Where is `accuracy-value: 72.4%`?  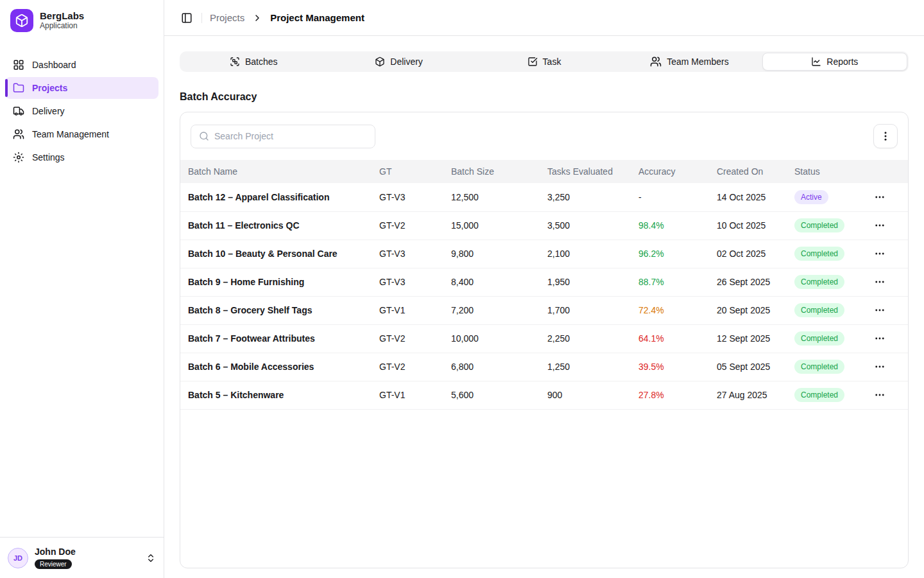
accuracy-value: 72.4% is located at coordinates (651, 310).